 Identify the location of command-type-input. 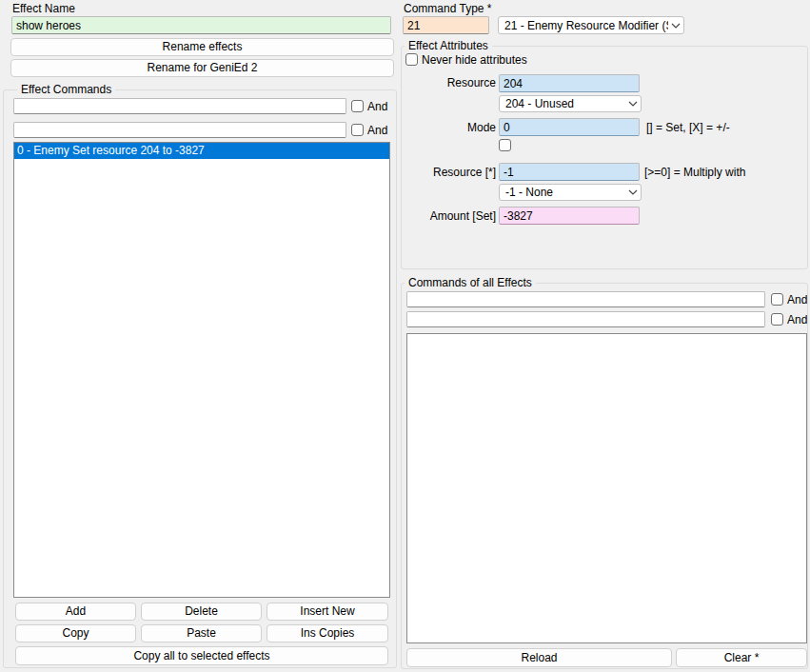
(445, 25).